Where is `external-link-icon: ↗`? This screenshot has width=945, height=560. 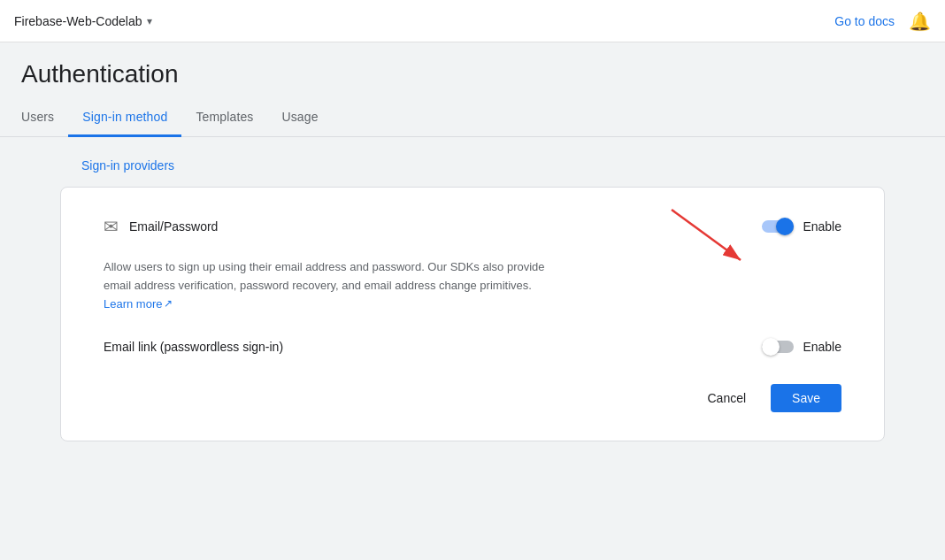
external-link-icon: ↗ is located at coordinates (168, 304).